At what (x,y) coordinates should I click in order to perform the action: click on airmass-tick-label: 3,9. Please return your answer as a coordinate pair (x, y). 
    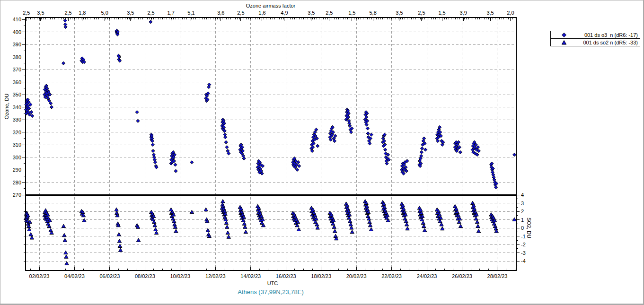
    Looking at the image, I should click on (463, 13).